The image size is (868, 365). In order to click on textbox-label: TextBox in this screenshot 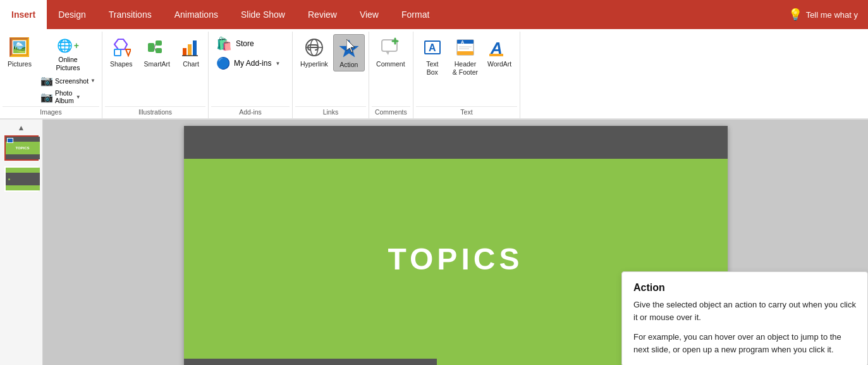, I will do `click(432, 68)`.